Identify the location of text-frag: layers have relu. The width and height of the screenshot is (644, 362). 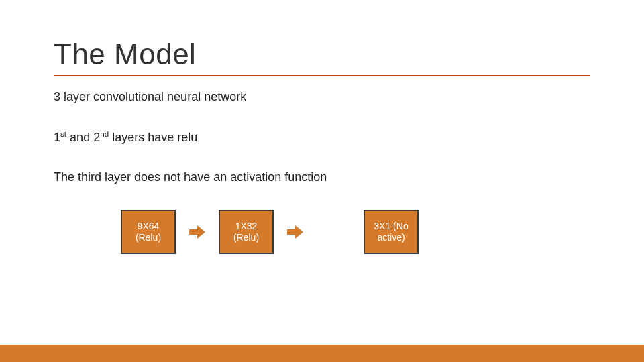
(153, 137).